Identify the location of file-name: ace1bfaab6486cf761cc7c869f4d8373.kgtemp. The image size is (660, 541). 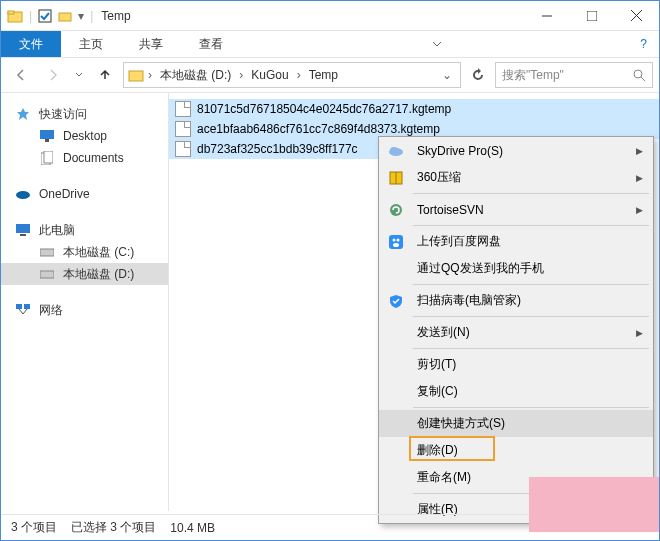
(318, 129).